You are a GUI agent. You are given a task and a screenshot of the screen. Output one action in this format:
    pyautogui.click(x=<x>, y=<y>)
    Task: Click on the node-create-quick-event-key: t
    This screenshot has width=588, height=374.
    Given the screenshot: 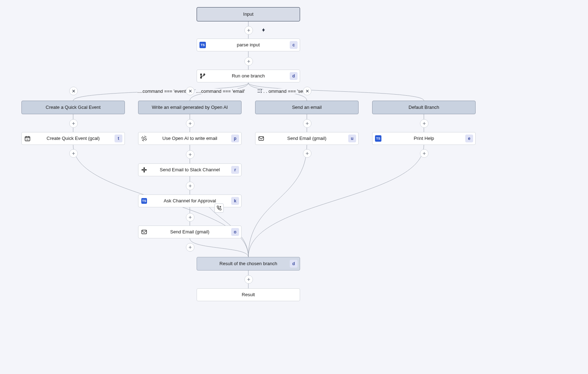 What is the action you would take?
    pyautogui.click(x=118, y=138)
    